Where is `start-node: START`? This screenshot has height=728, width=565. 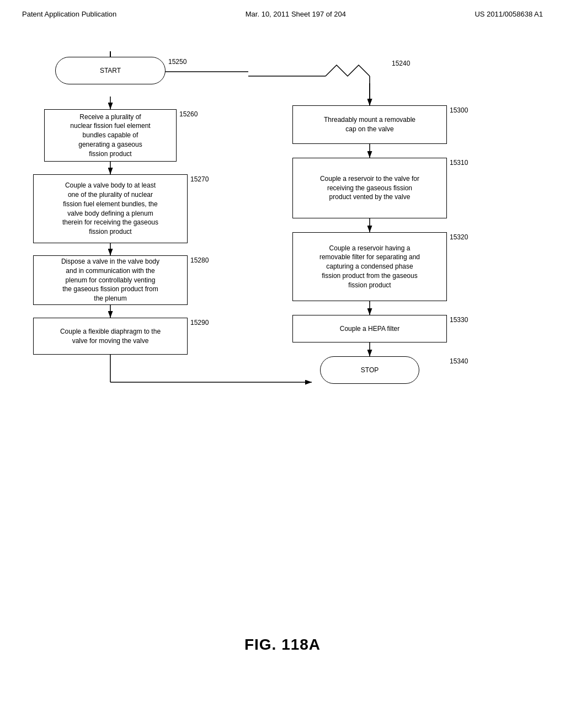
start-node: START is located at coordinates (110, 71).